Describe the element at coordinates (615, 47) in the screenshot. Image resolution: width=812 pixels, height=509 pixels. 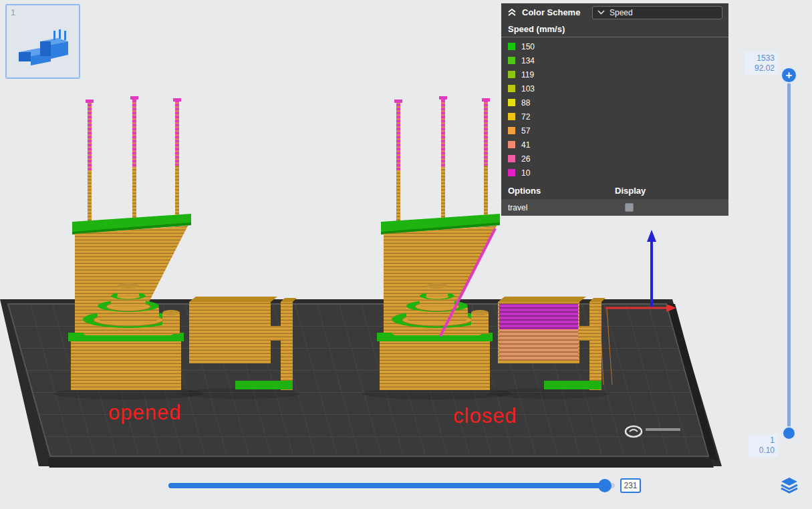
I see `legend-row: 150` at that location.